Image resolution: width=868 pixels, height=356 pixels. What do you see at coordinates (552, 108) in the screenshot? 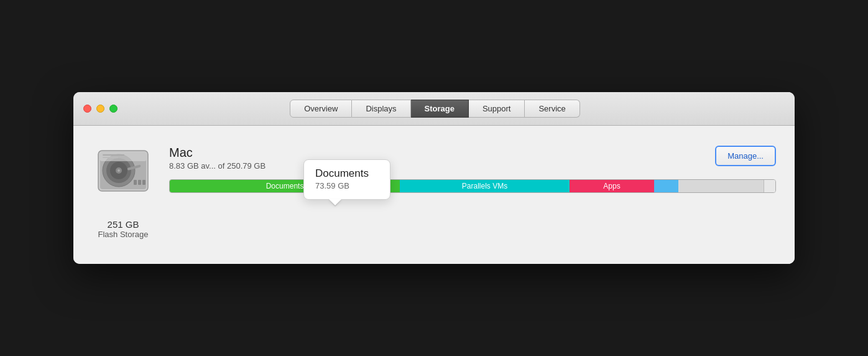
I see `tab-service: Service` at bounding box center [552, 108].